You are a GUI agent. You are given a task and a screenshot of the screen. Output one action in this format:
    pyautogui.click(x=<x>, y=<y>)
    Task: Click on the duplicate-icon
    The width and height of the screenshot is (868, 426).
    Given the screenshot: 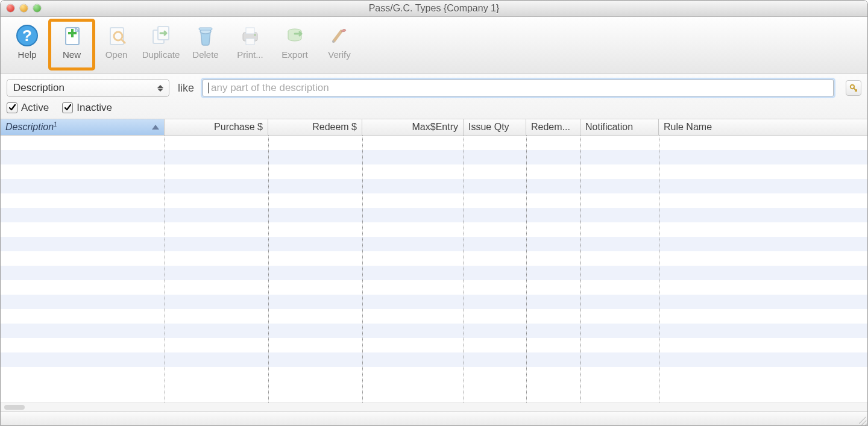 What is the action you would take?
    pyautogui.click(x=161, y=36)
    